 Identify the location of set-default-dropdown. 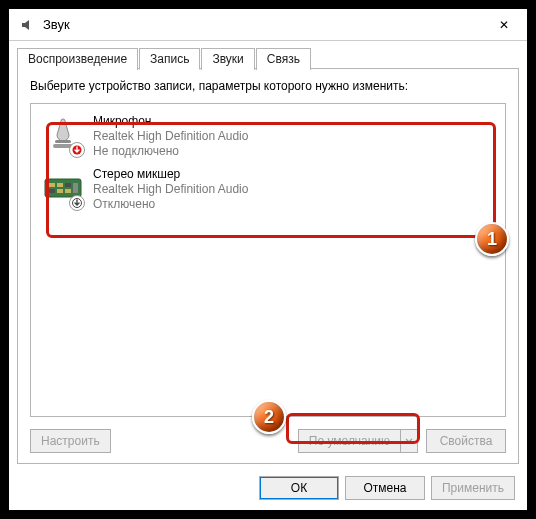
(409, 441).